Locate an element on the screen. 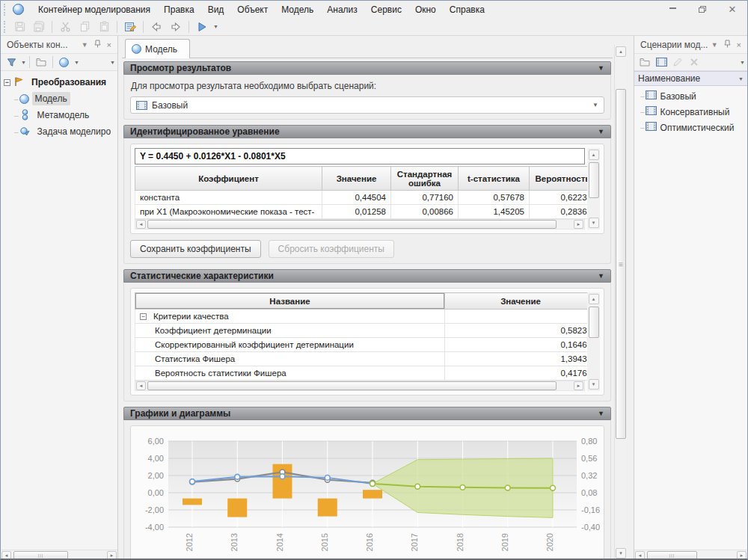  column-filter-icon: ▼ is located at coordinates (741, 79).